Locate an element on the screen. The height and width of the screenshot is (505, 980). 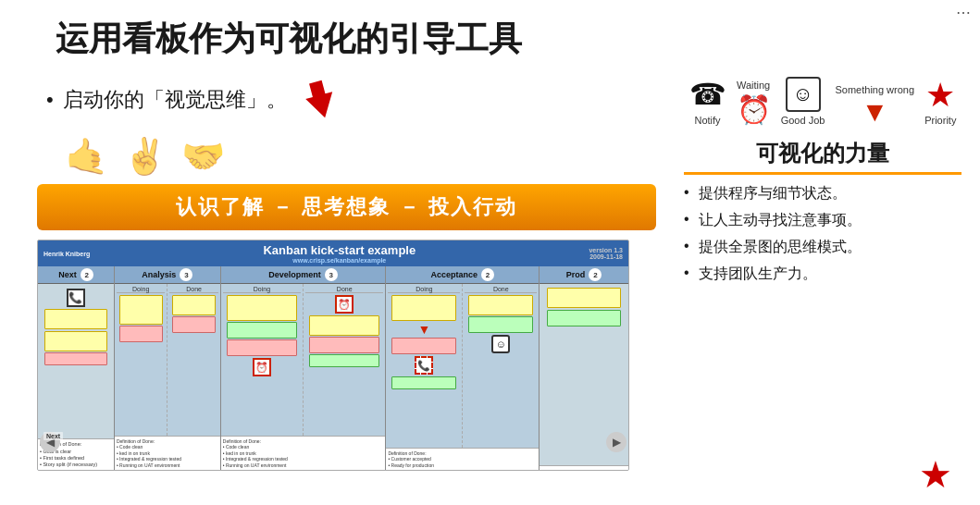
kanban-col-development: Development 3 Doing ⏰ is located at coordinates (304, 368).